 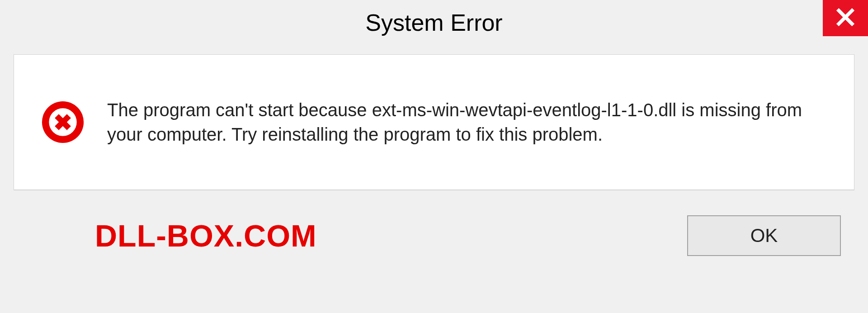 I want to click on error-icon, so click(x=63, y=122).